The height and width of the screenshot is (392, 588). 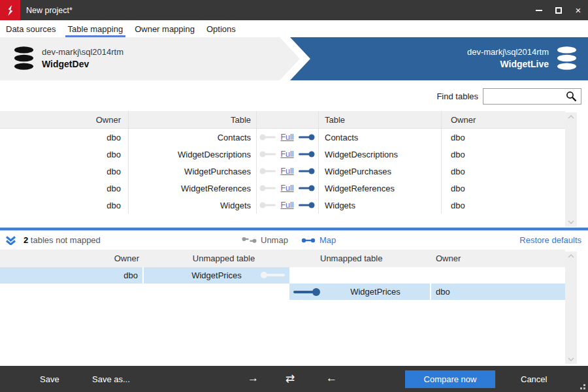 What do you see at coordinates (380, 205) in the screenshot?
I see `table-right: Widgets` at bounding box center [380, 205].